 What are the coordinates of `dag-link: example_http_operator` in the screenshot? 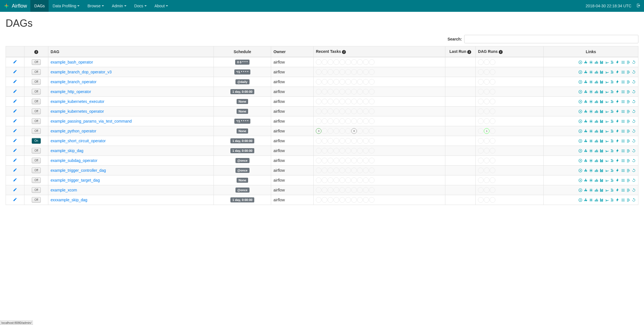 It's located at (71, 92).